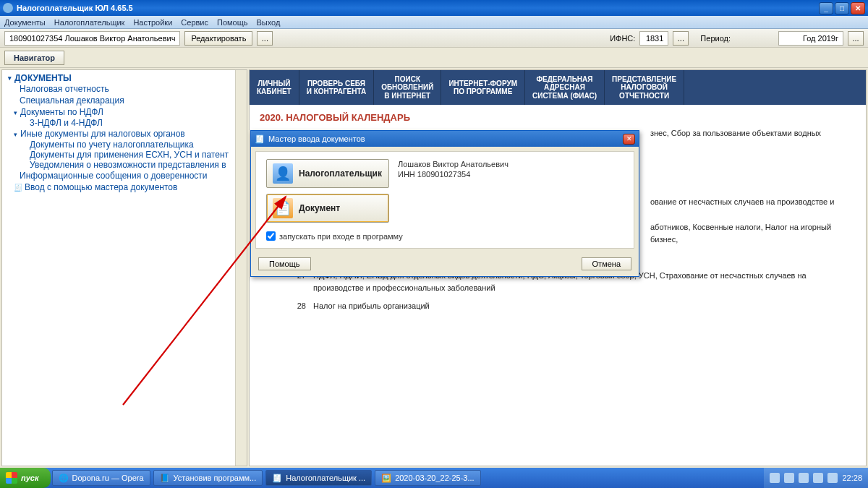  What do you see at coordinates (453, 164) in the screenshot?
I see `taxpayer-name: Лошаков Виктор Анатольевич` at bounding box center [453, 164].